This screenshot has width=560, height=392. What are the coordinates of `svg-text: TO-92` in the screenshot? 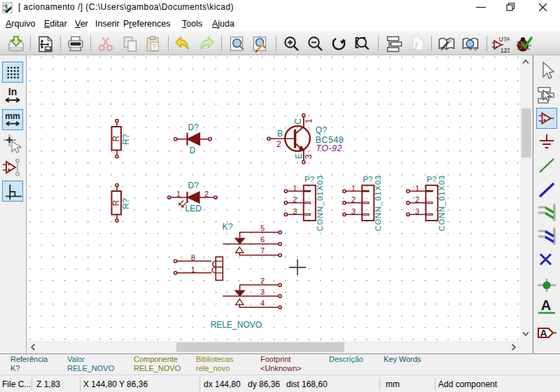 It's located at (330, 148).